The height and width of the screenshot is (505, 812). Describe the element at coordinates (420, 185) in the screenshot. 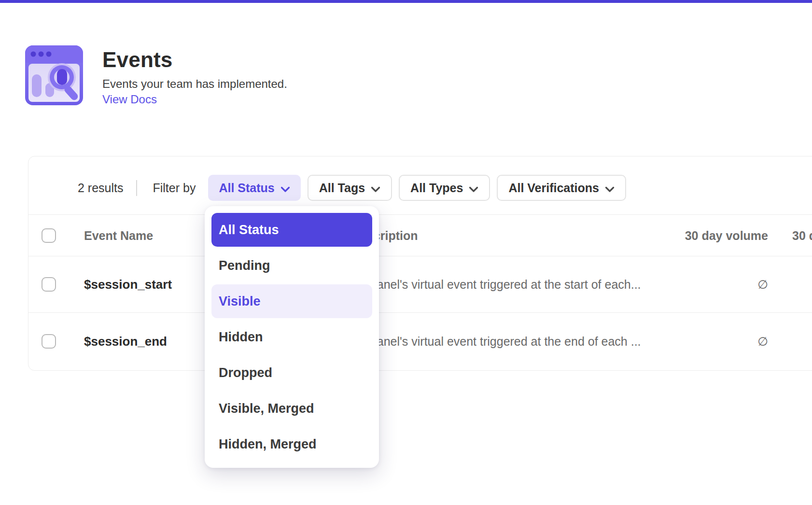

I see `filter-toolbar: 2 results Filter by All Status All Tags …` at that location.